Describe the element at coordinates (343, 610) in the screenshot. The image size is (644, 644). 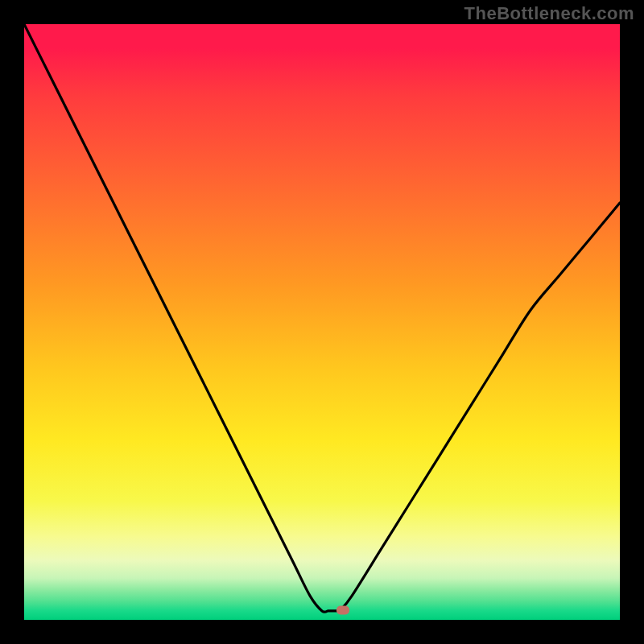
I see `minimum-marker-icon` at that location.